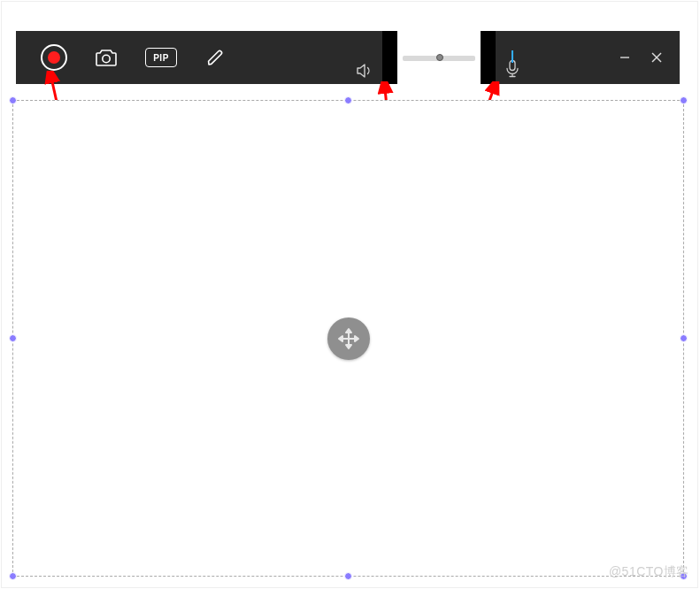 The height and width of the screenshot is (589, 700). I want to click on system-audio-button, so click(365, 57).